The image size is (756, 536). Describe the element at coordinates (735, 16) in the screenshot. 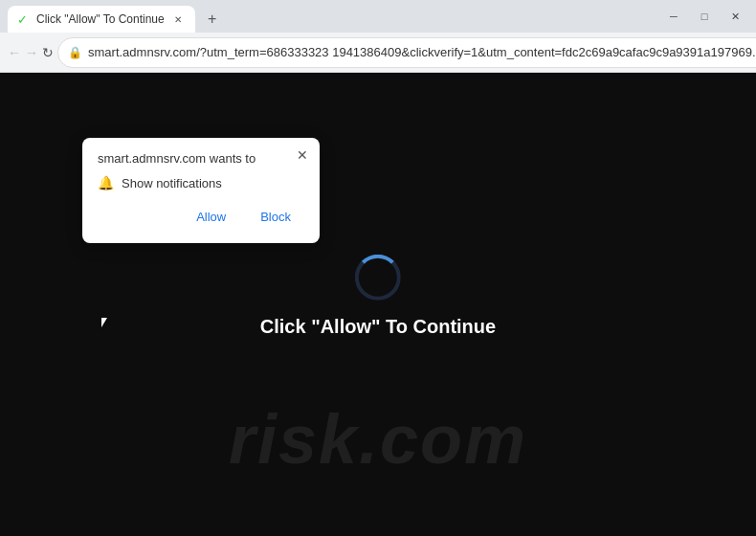

I see `close-button: ✕` at that location.